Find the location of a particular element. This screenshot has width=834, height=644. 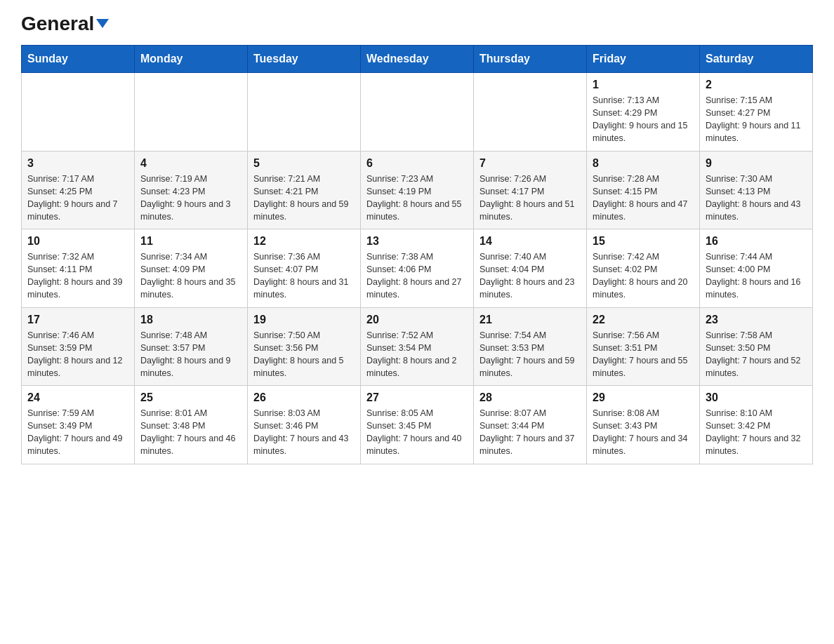

calendar-cell: 7Sunrise: 7:26 AM Sunset: 4:17 PM Daylig… is located at coordinates (531, 190).